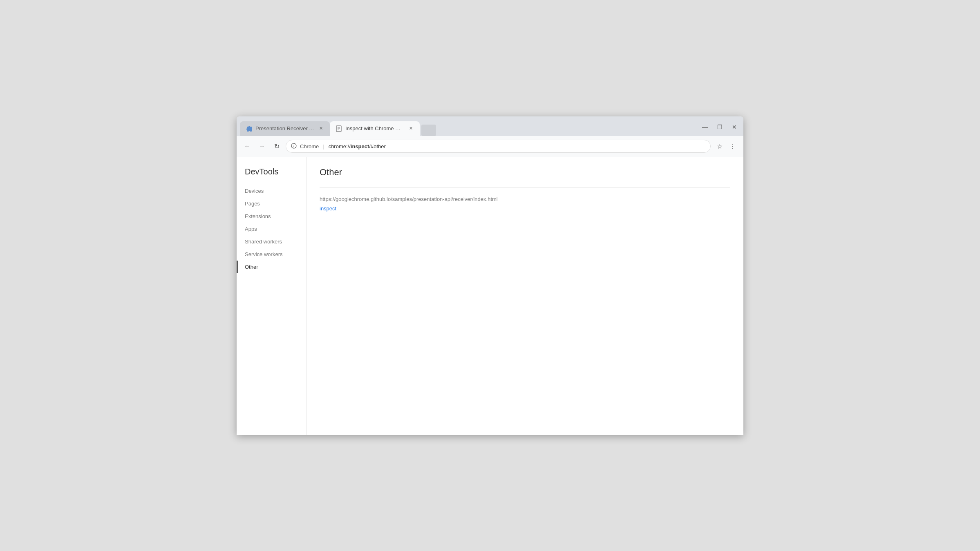 The height and width of the screenshot is (551, 980). I want to click on close-button: ✕, so click(734, 127).